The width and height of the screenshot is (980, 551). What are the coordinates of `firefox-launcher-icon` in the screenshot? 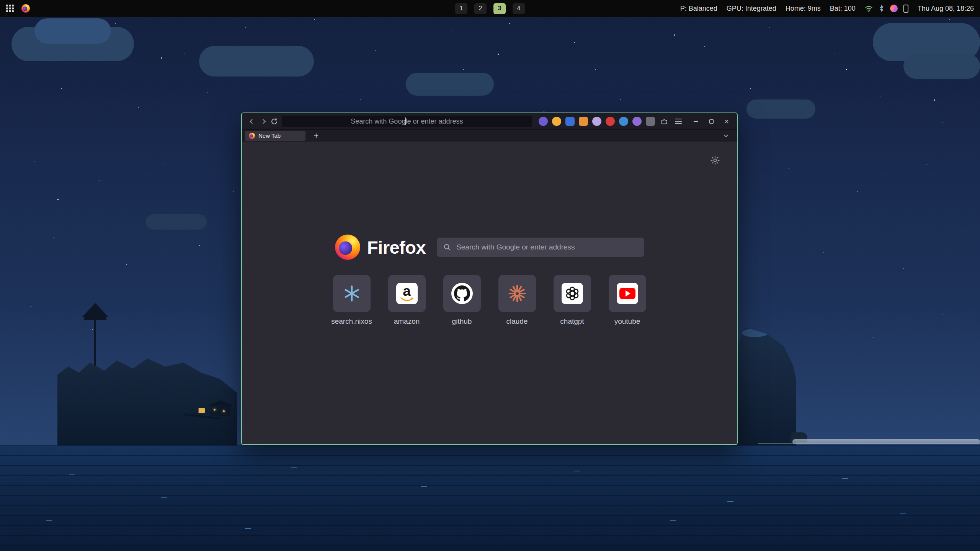 It's located at (26, 8).